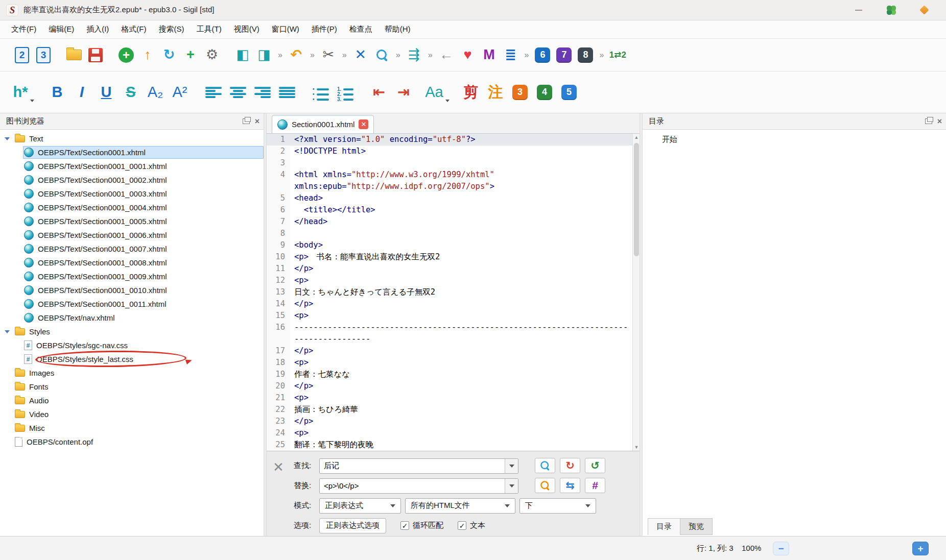  What do you see at coordinates (495, 92) in the screenshot?
I see `plugin-zhu-button: 注` at bounding box center [495, 92].